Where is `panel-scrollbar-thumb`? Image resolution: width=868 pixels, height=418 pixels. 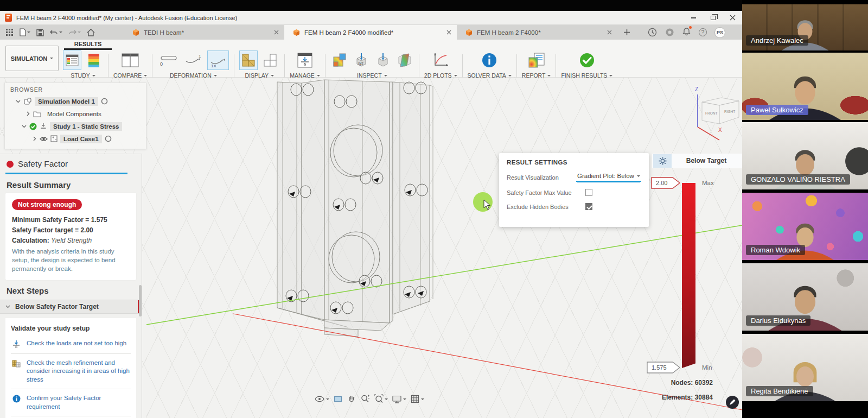 panel-scrollbar-thumb is located at coordinates (140, 301).